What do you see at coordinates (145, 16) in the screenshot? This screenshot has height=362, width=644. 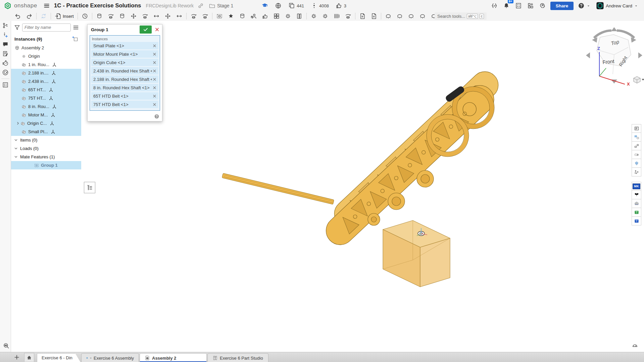 I see `mate-cylindrical-button` at bounding box center [145, 16].